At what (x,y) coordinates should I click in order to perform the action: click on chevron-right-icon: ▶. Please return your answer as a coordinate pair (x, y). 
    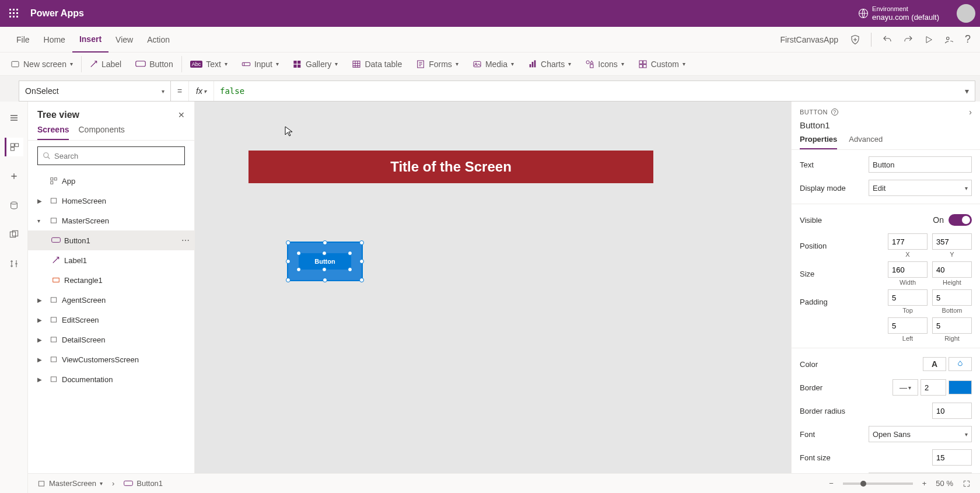
    Looking at the image, I should click on (41, 201).